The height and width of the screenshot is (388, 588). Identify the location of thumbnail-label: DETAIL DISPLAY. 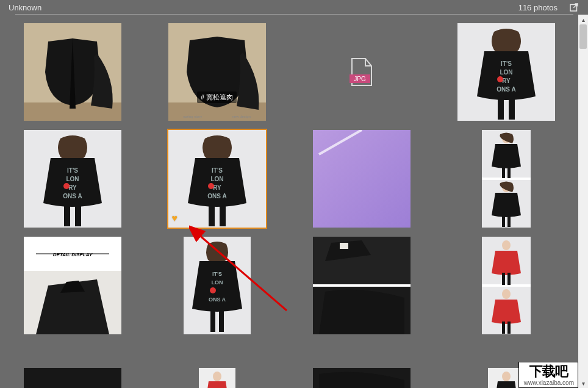
(72, 255).